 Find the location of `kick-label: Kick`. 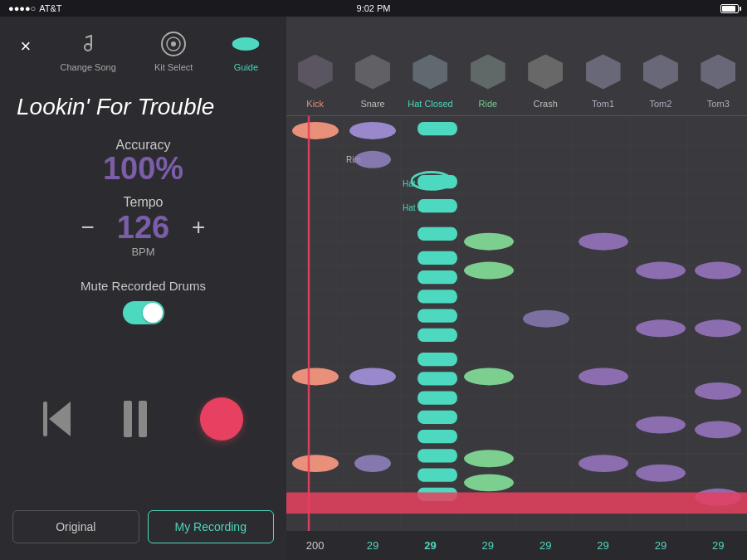

kick-label: Kick is located at coordinates (315, 104).